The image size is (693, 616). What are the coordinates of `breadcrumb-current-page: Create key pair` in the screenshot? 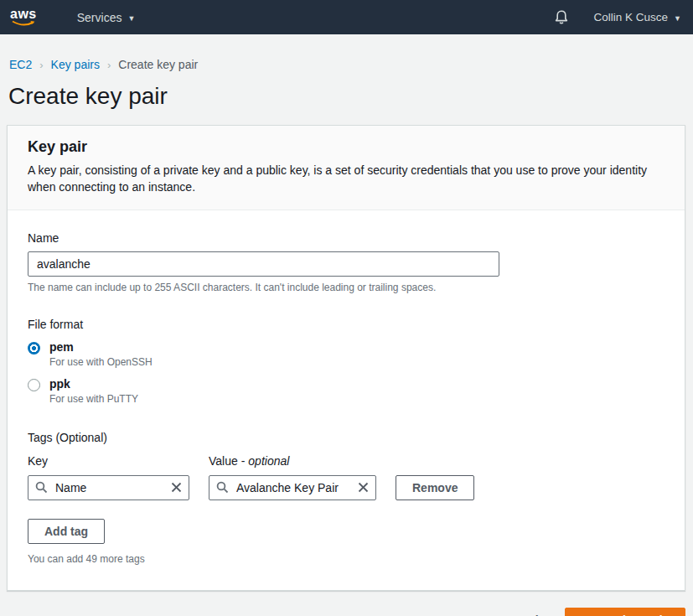 It's located at (158, 65).